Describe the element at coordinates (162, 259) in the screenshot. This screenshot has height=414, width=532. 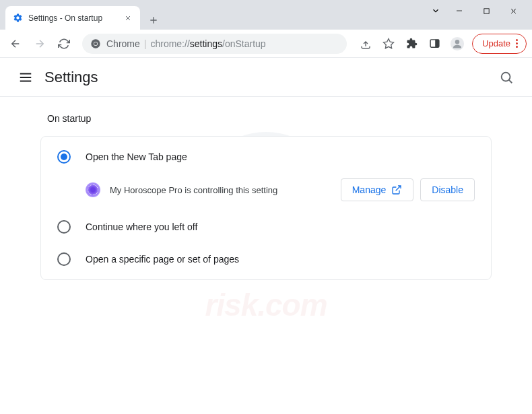
I see `option-label: Open a specific page or set of pages` at that location.